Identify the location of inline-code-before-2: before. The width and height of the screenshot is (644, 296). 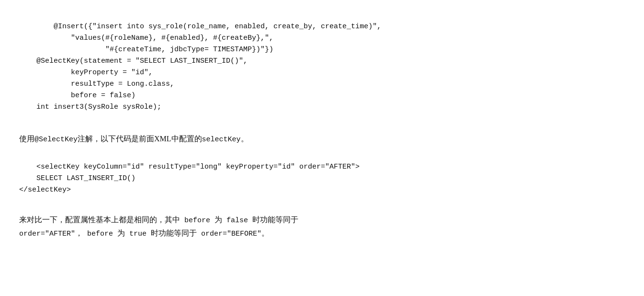
(100, 234).